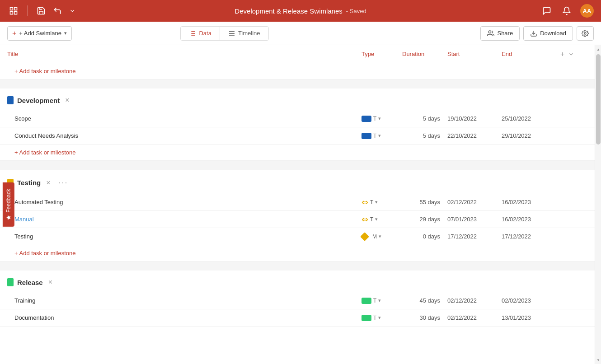 The image size is (601, 364). Describe the element at coordinates (376, 202) in the screenshot. I see `type-chevron-automated: ▾` at that location.